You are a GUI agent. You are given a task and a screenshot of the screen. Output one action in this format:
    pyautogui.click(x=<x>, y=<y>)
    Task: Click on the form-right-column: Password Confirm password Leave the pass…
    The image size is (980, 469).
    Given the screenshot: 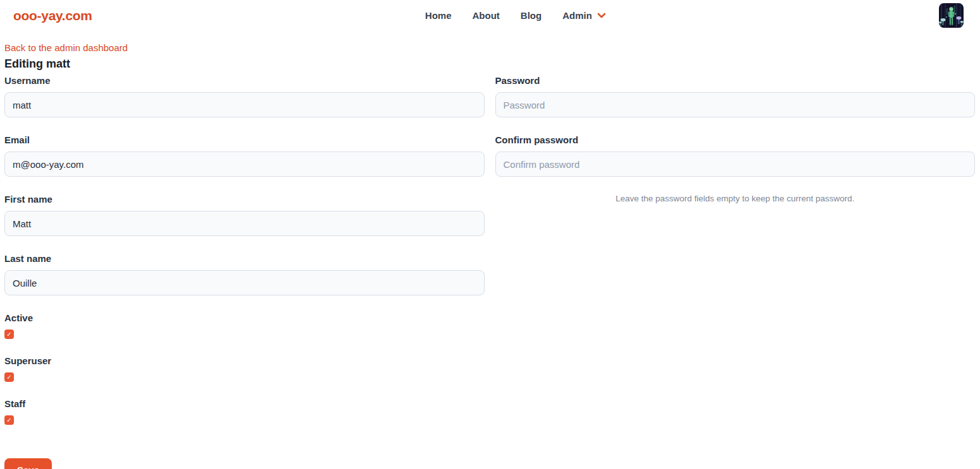 What is the action you would take?
    pyautogui.click(x=735, y=140)
    